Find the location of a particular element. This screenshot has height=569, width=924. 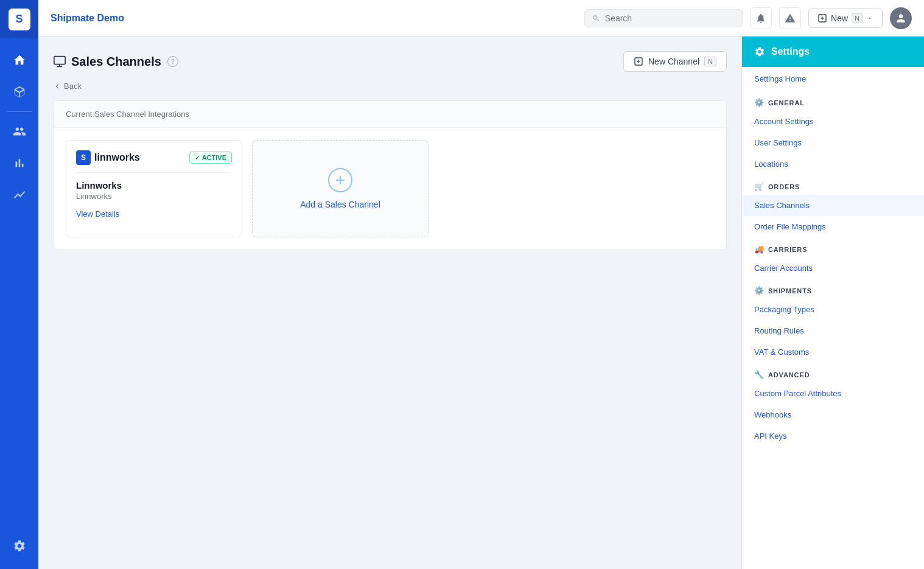

section-label-general: ⚙️ GENERAL is located at coordinates (833, 101).